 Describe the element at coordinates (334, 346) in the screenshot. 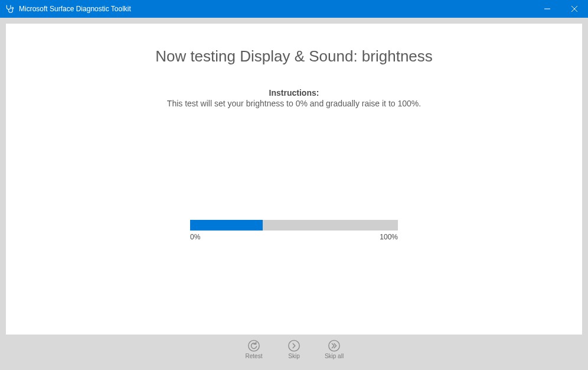

I see `skip-all-icon` at that location.